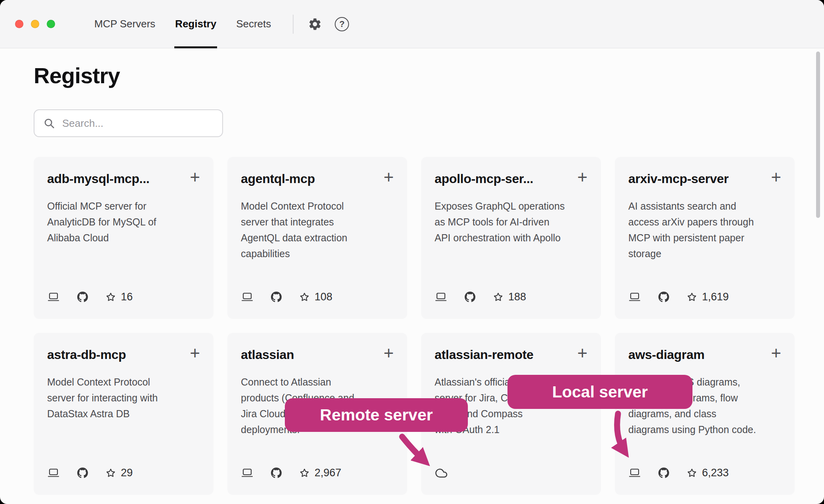 The height and width of the screenshot is (504, 824). I want to click on zoom-button, so click(51, 24).